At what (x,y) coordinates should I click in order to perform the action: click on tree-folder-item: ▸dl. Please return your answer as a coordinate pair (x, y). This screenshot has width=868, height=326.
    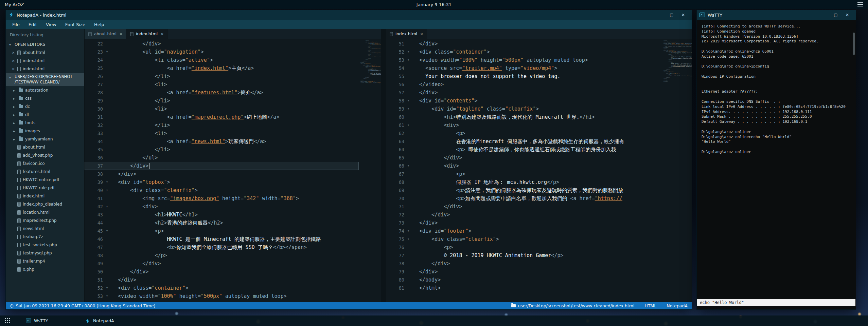
    Looking at the image, I should click on (45, 115).